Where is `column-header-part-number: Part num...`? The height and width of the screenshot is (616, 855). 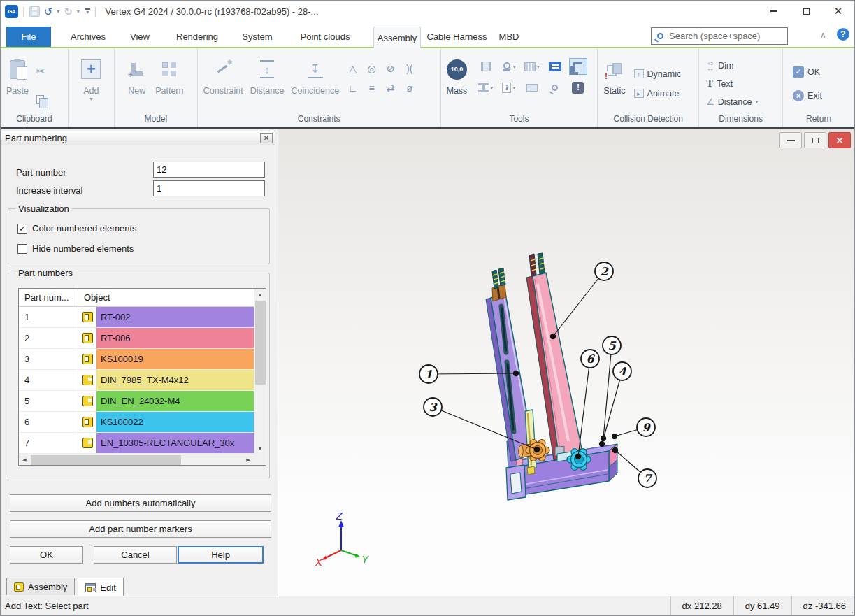 column-header-part-number: Part num... is located at coordinates (49, 298).